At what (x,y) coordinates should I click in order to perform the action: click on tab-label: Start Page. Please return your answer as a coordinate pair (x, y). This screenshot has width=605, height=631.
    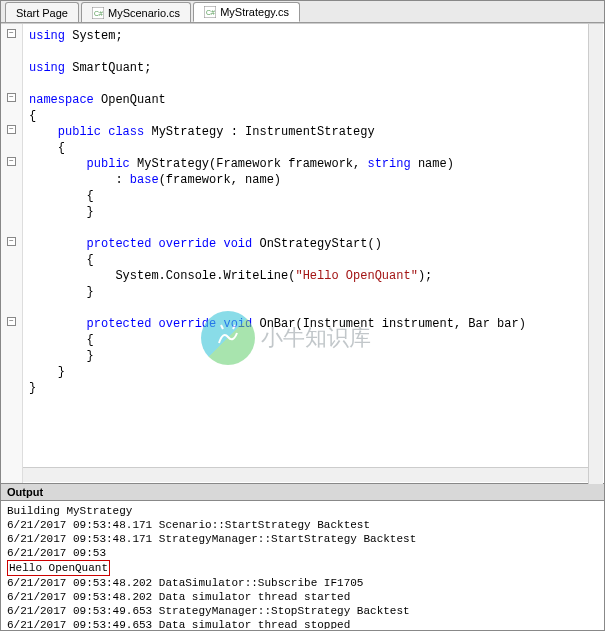
    Looking at the image, I should click on (42, 13).